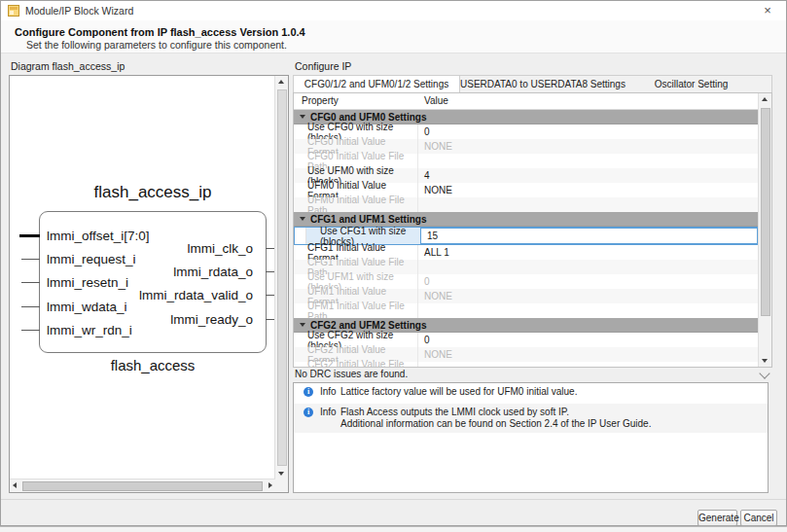 This screenshot has height=532, width=787. I want to click on value-editor-cell: 15, so click(590, 235).